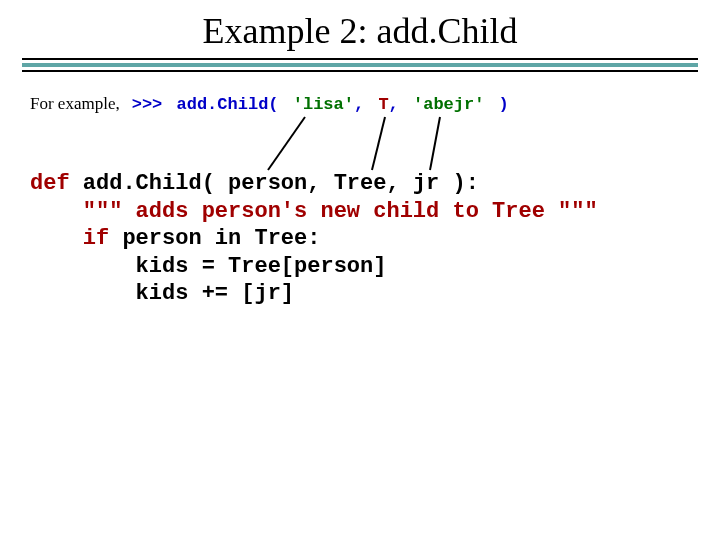 The height and width of the screenshot is (540, 720). What do you see at coordinates (394, 104) in the screenshot?
I see `comma-2: ,` at bounding box center [394, 104].